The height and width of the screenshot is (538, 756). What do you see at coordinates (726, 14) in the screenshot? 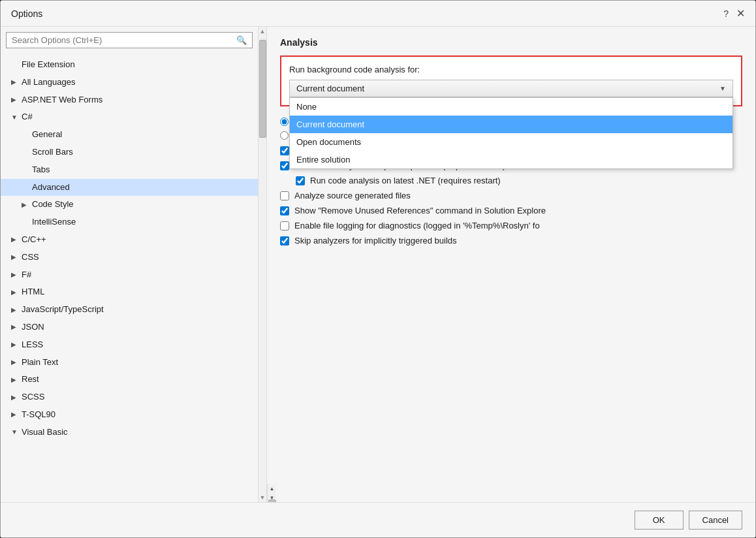
I see `help-button: ?` at bounding box center [726, 14].